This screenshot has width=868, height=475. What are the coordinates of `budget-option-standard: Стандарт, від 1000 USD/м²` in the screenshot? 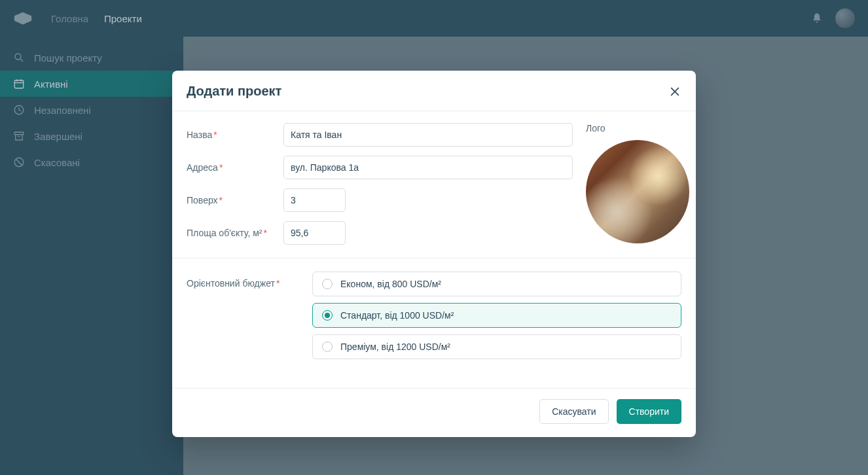 It's located at (497, 315).